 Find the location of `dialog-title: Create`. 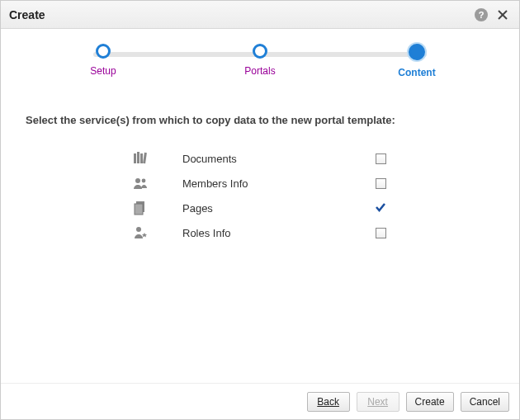

dialog-title: Create is located at coordinates (27, 15).